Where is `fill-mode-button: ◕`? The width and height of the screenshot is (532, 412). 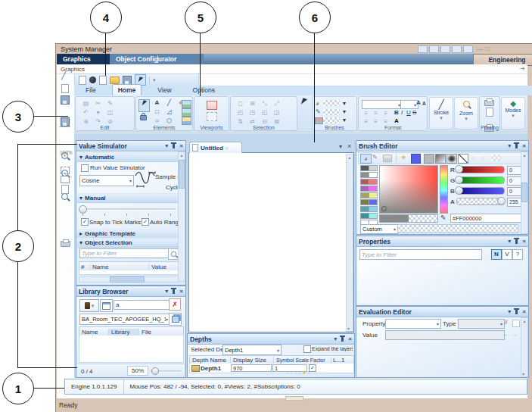 fill-mode-button: ◕ is located at coordinates (366, 159).